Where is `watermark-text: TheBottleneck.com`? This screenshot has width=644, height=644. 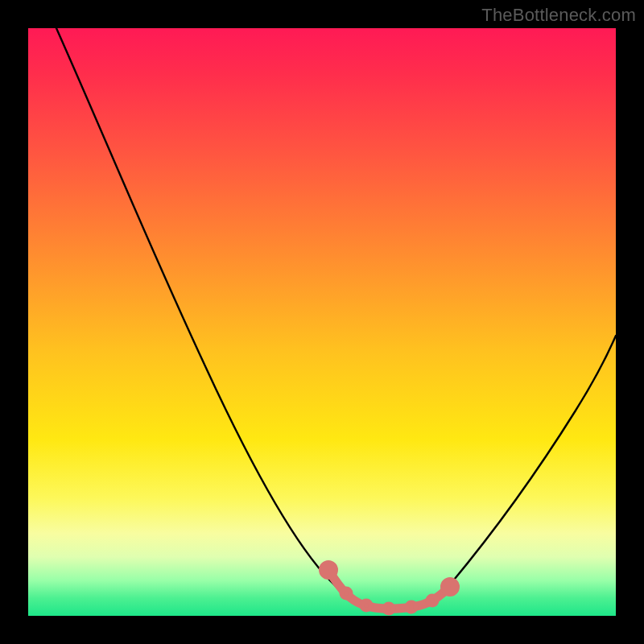
watermark-text: TheBottleneck.com is located at coordinates (559, 15).